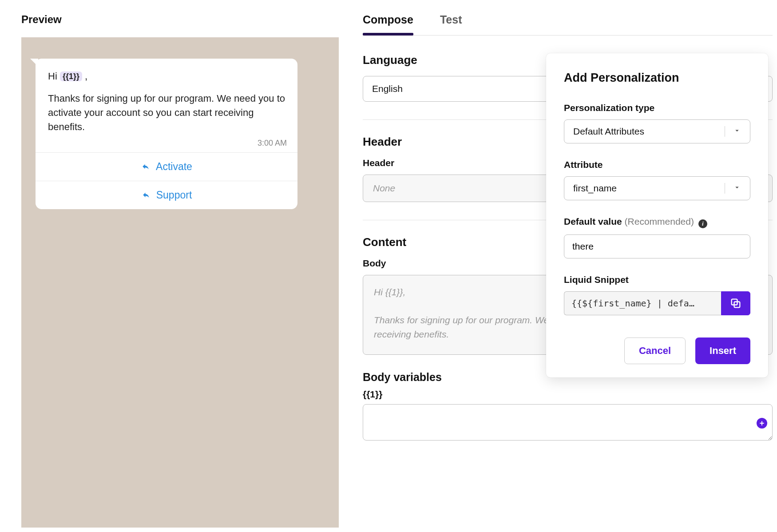 The width and height of the screenshot is (777, 532). I want to click on popover-actions: Cancel Insert, so click(657, 351).